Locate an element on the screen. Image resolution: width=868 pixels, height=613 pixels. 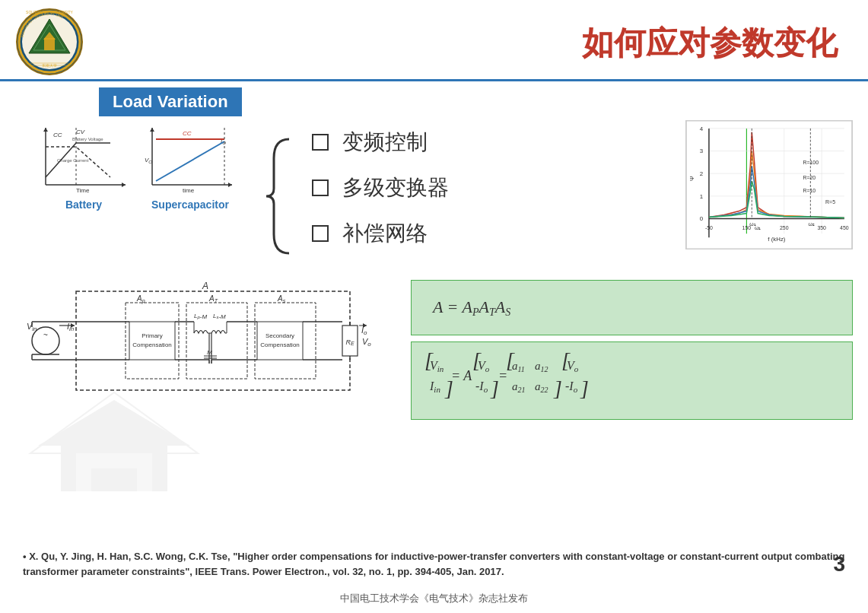
svg-text: time is located at coordinates (189, 190).